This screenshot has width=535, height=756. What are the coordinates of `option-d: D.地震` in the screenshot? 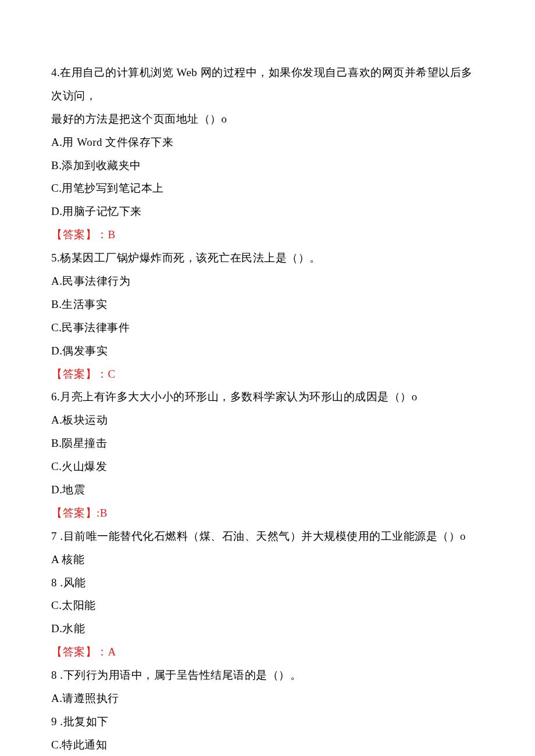 It's located at (268, 490).